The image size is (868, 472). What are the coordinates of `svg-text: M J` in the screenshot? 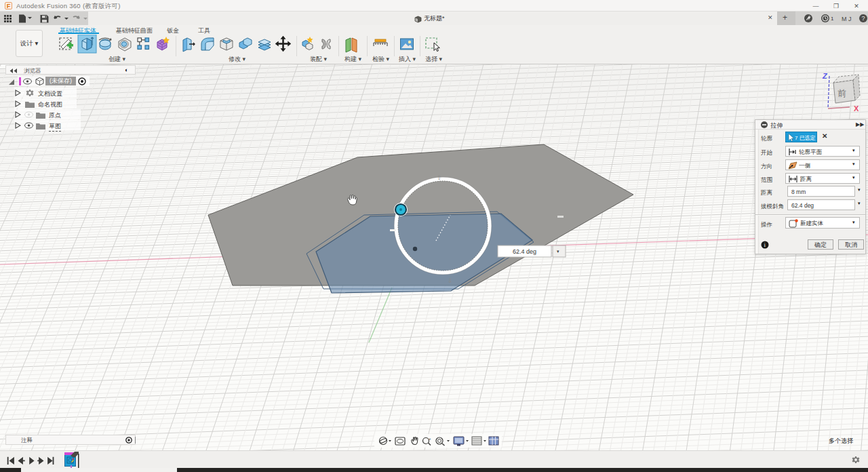 It's located at (846, 19).